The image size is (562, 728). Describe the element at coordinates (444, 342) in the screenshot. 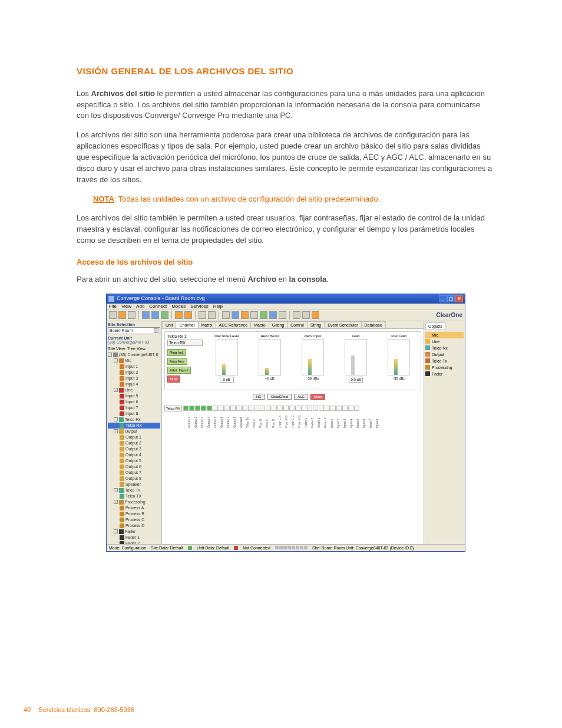

I see `object-item-line: Line` at that location.